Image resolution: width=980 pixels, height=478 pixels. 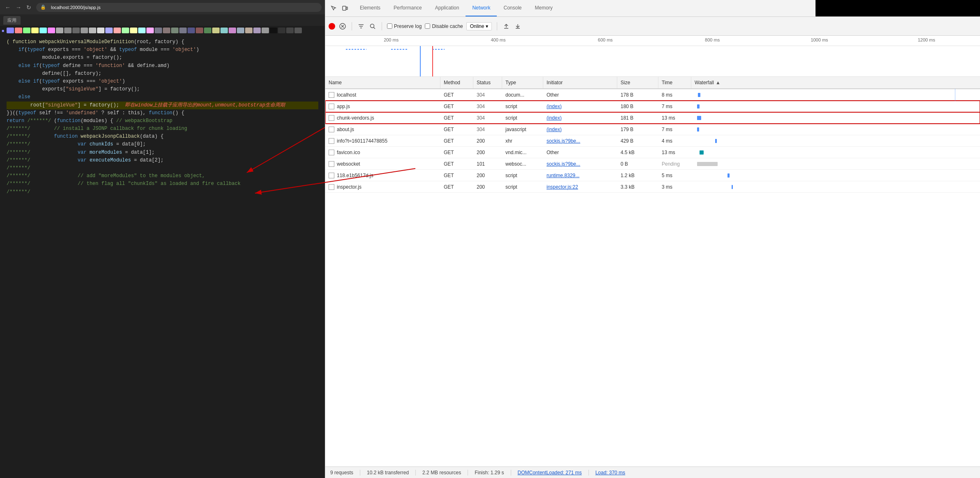 What do you see at coordinates (408, 8) in the screenshot?
I see `tab-performance: Performance` at bounding box center [408, 8].